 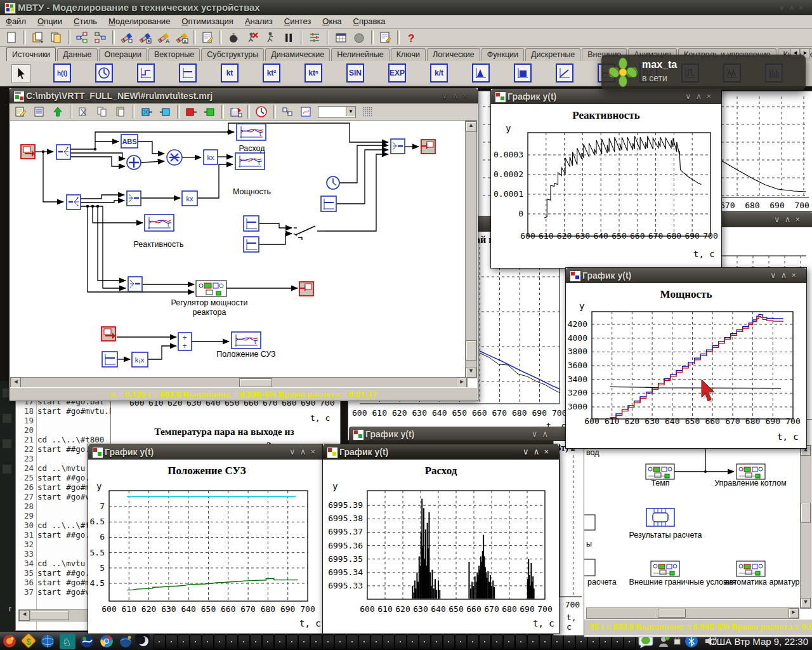 What do you see at coordinates (441, 452) in the screenshot?
I see `rashod-titlebar: График y(t) ∨ ∧ ×` at bounding box center [441, 452].